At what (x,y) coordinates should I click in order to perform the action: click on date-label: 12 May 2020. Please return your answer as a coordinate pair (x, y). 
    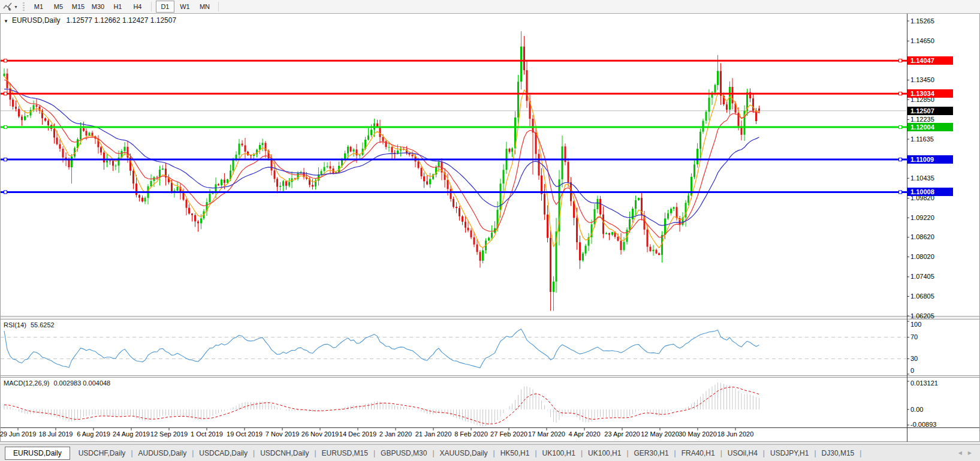
    Looking at the image, I should click on (660, 434).